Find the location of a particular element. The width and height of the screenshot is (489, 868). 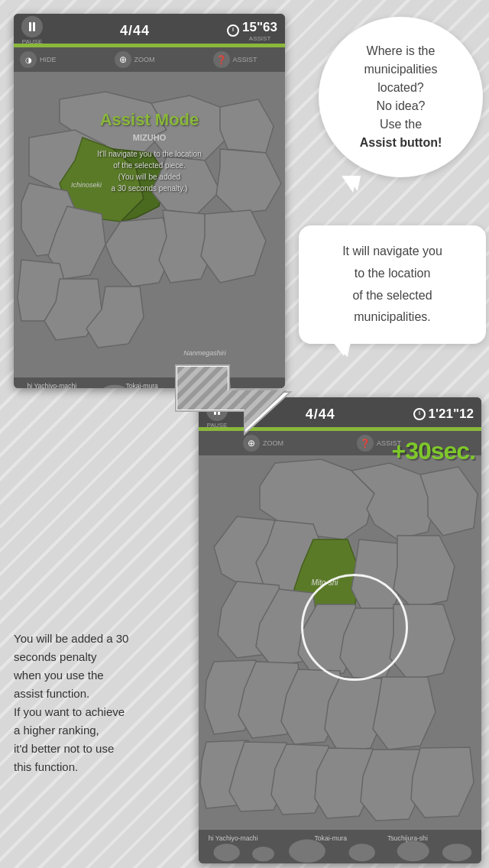

timer-display-bottom: 1'21"12 is located at coordinates (451, 414).